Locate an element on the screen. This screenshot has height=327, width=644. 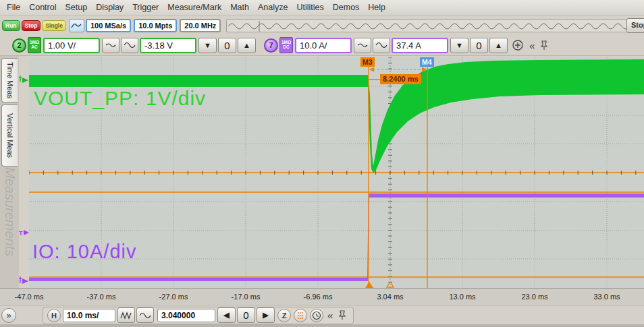
small-wave-icon is located at coordinates (111, 45).